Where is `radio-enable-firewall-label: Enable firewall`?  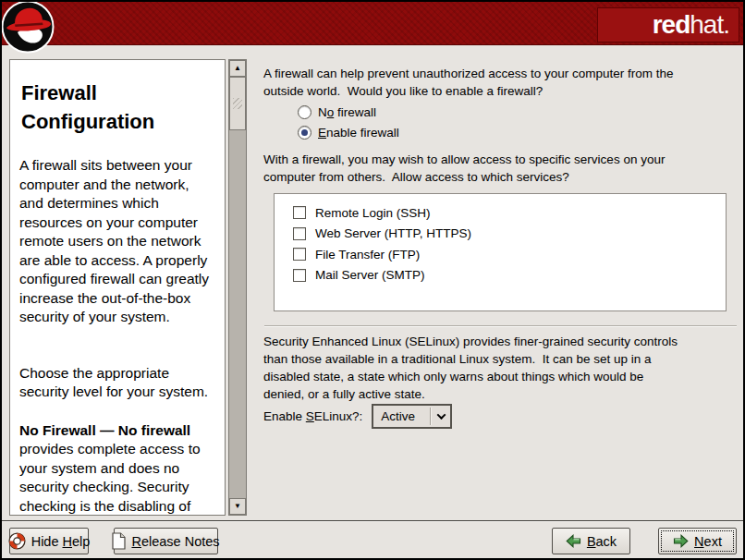
radio-enable-firewall-label: Enable firewall is located at coordinates (359, 133).